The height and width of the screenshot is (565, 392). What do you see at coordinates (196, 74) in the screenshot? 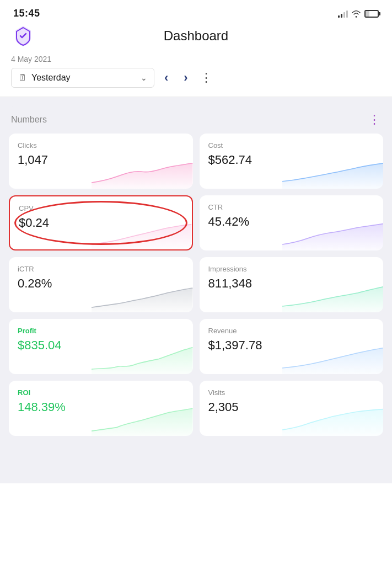
I see `filter-bar: 4 May 2021 🗓 Yesterday ⌄ ‹ › ⋮` at bounding box center [196, 74].